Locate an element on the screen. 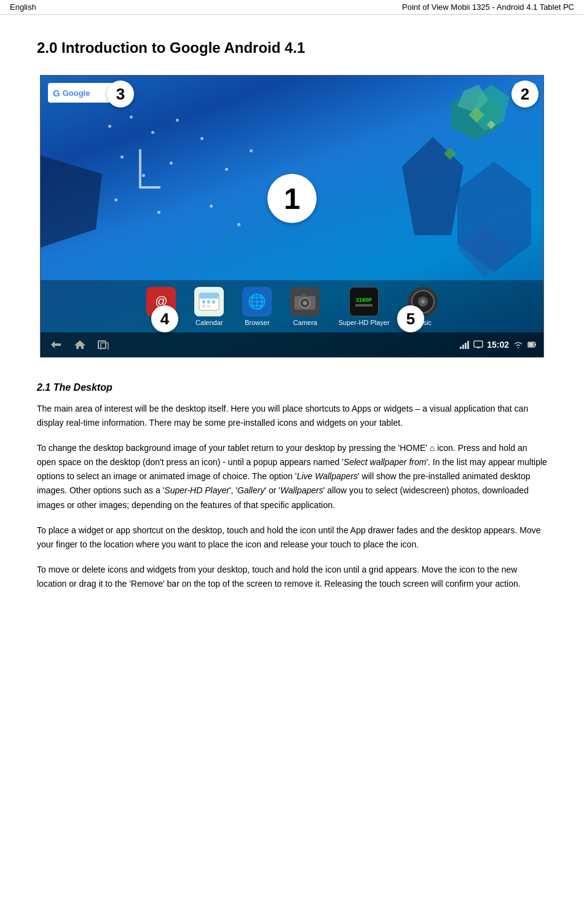 This screenshot has height=924, width=584. header-left: English is located at coordinates (23, 7).